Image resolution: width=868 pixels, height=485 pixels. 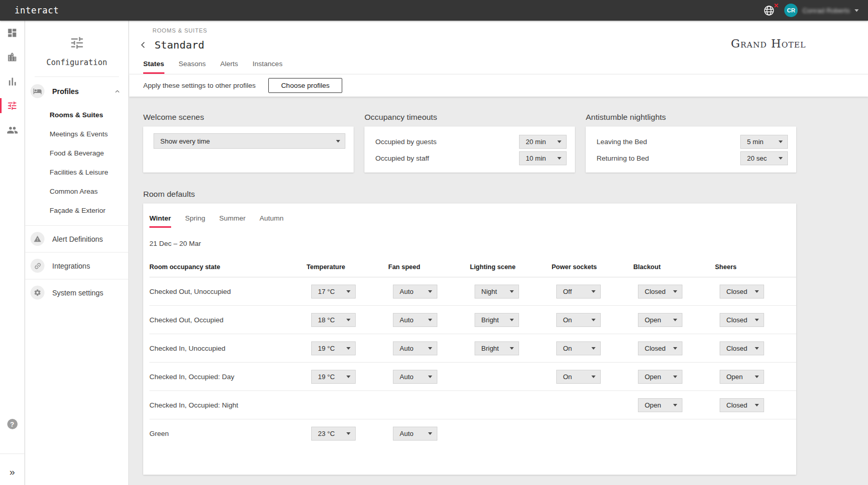 What do you see at coordinates (12, 472) in the screenshot?
I see `expand-icon: »` at bounding box center [12, 472].